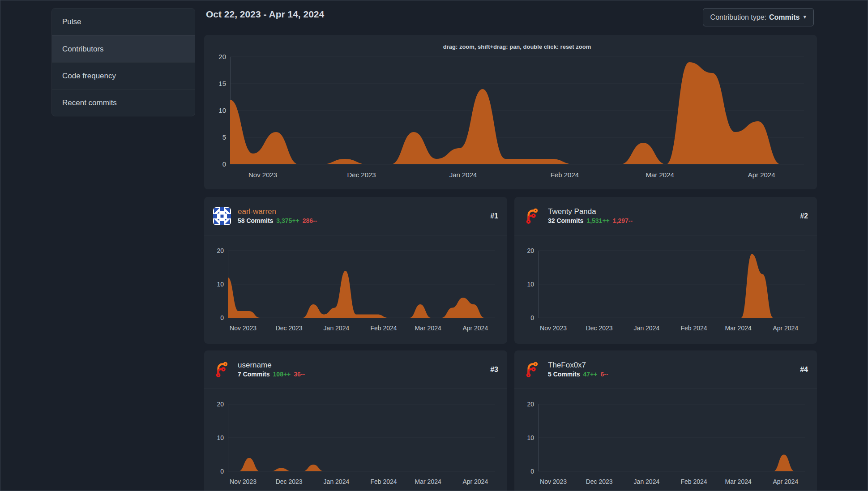 Image resolution: width=868 pixels, height=491 pixels. What do you see at coordinates (355, 216) in the screenshot?
I see `contributor-card-header: earl-warren 58 Commits 3,375++ 286-- #1` at bounding box center [355, 216].